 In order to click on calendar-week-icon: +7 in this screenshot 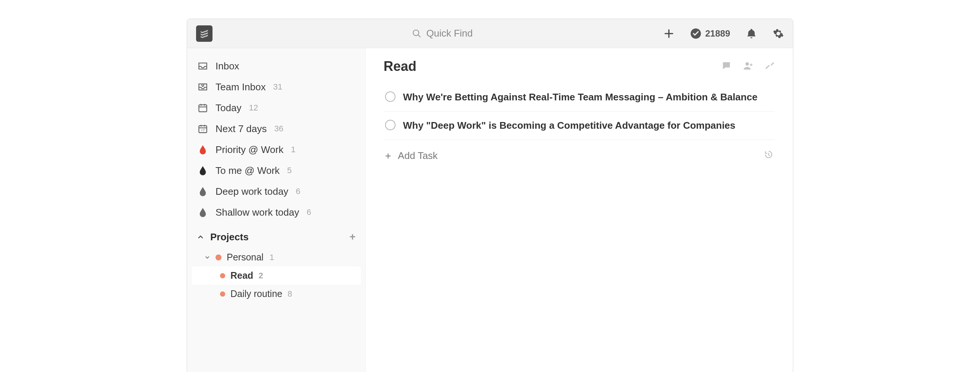, I will do `click(203, 128)`.